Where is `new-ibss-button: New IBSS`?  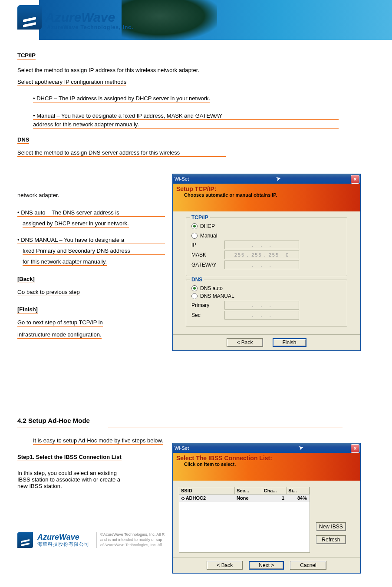
new-ibss-button: New IBSS is located at coordinates (331, 527).